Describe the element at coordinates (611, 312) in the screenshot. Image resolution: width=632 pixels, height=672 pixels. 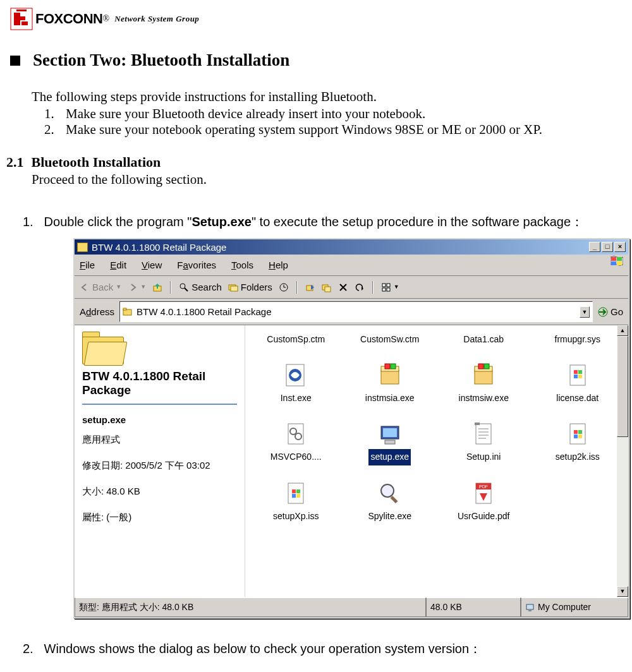
I see `go-button: Go` at that location.